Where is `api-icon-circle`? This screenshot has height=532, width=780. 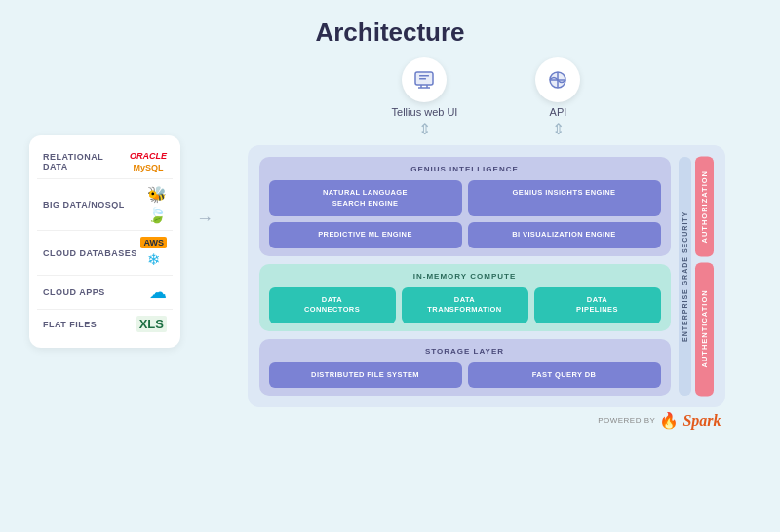 api-icon-circle is located at coordinates (558, 80).